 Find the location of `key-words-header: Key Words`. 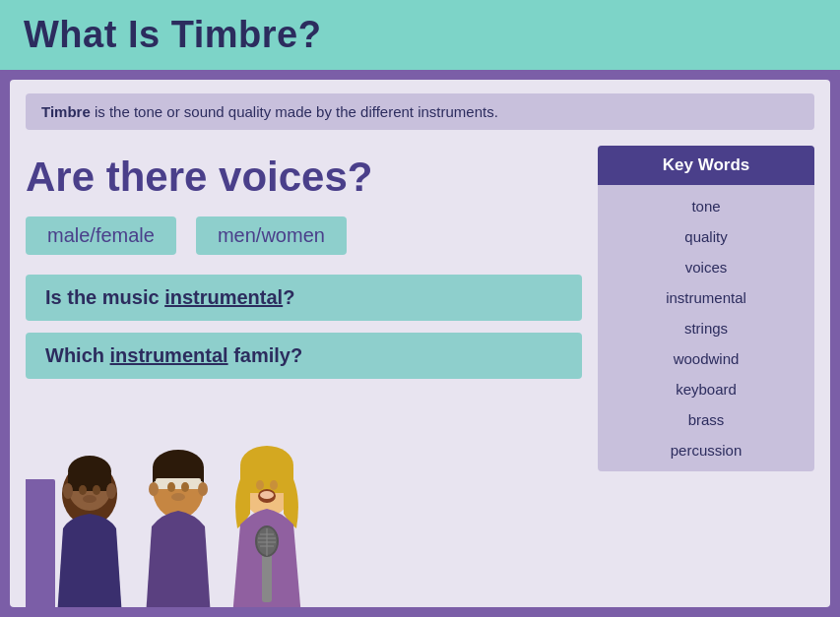

key-words-header: Key Words is located at coordinates (706, 165).